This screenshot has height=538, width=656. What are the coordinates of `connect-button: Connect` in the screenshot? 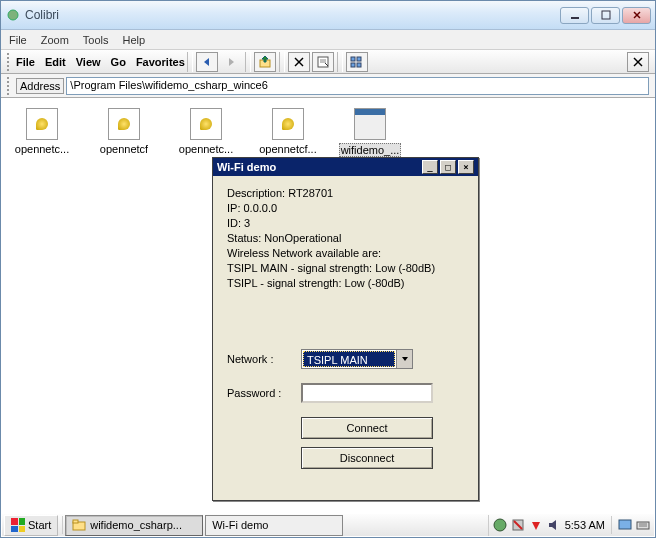 It's located at (367, 428).